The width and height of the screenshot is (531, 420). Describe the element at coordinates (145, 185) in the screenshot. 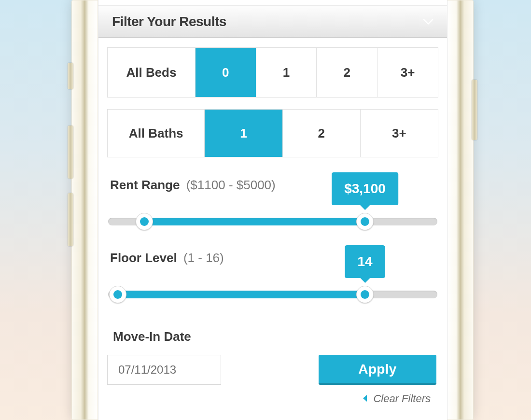

I see `rent-range-label-text: Rent Range` at that location.